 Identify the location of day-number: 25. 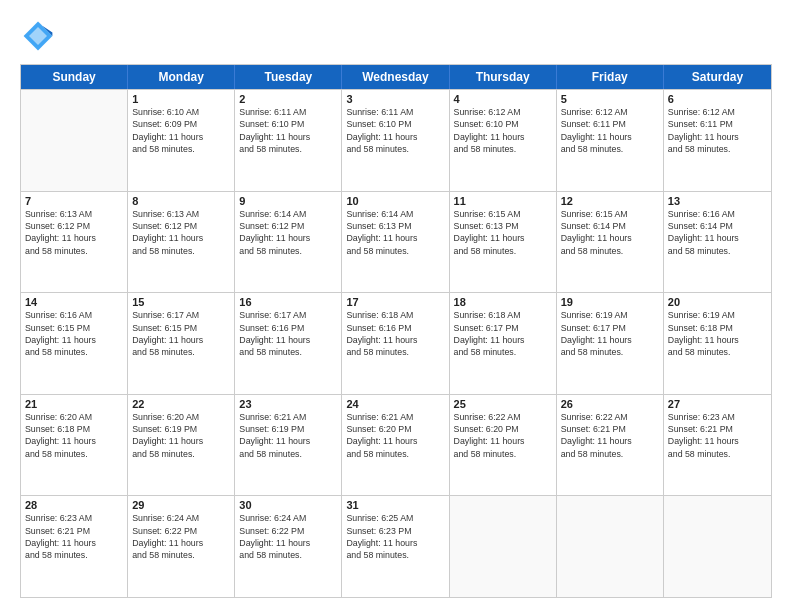
(503, 404).